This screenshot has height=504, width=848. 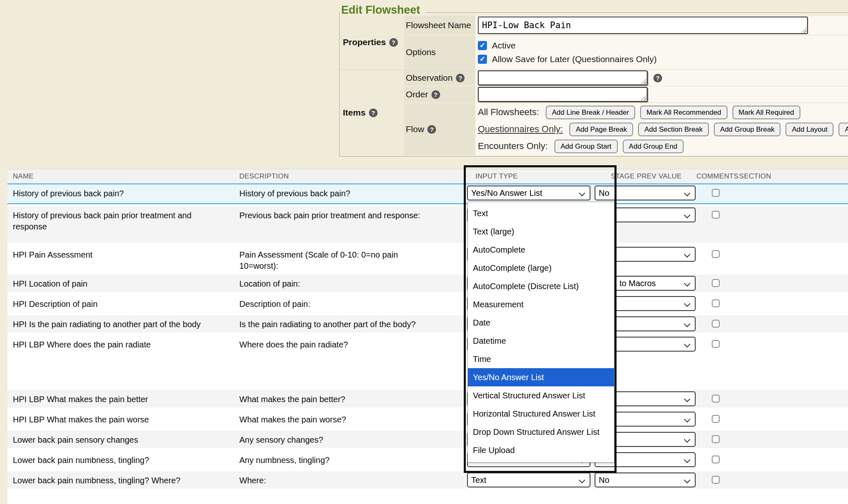 I want to click on observation-field-help-icon: ?, so click(x=658, y=78).